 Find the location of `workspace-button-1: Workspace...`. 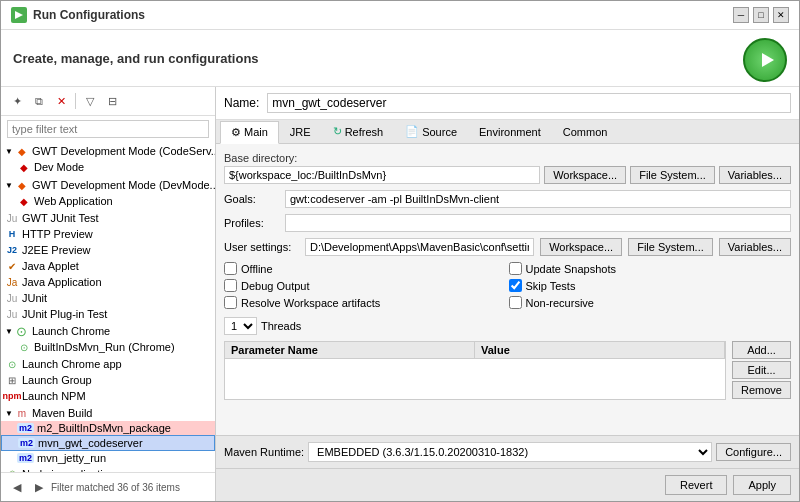

workspace-button-1: Workspace... is located at coordinates (585, 175).